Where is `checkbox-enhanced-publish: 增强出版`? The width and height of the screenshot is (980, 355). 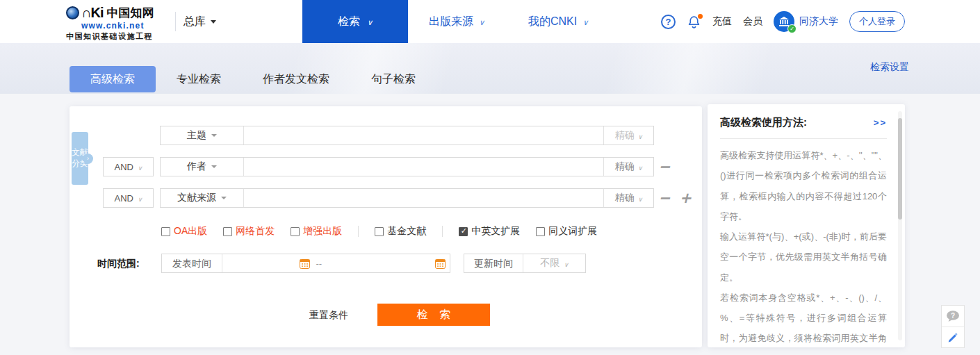
checkbox-enhanced-publish: 增强出版 is located at coordinates (316, 231).